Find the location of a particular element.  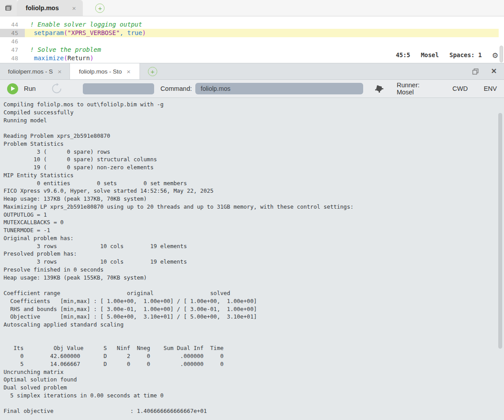

tab-label: foliolperr.mos - S is located at coordinates (30, 72).